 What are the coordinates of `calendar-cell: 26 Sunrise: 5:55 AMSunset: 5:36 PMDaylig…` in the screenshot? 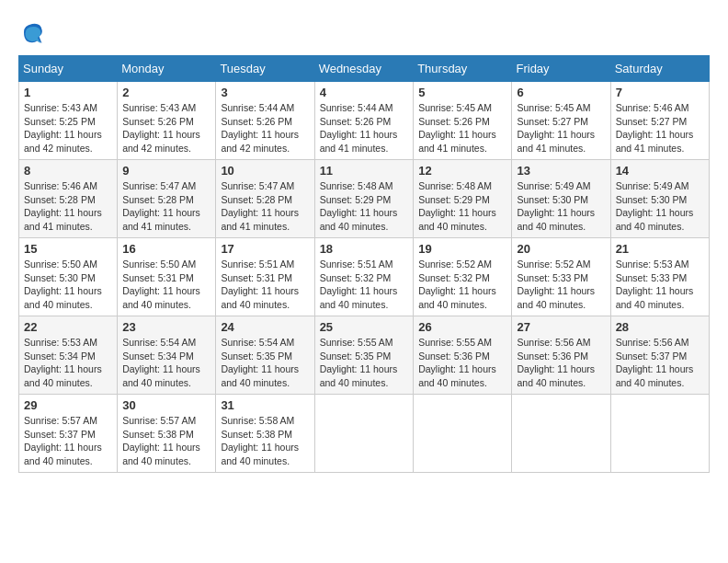 It's located at (463, 355).